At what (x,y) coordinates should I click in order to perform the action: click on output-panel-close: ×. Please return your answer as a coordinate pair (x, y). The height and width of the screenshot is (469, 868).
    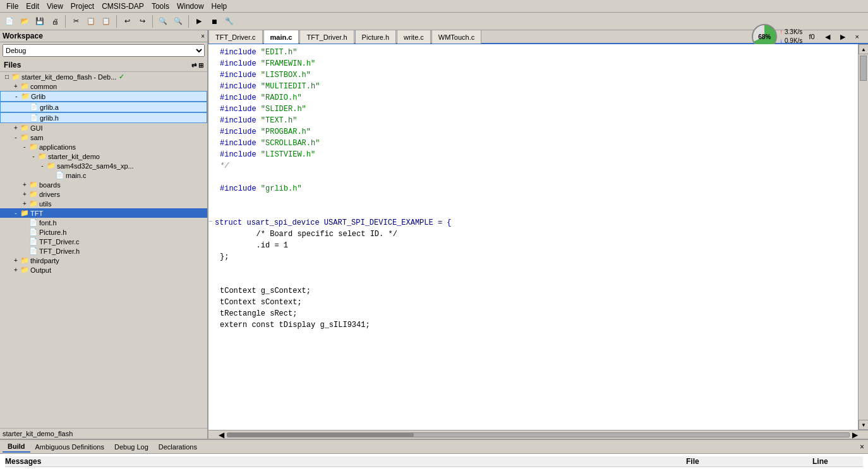
    Looking at the image, I should click on (862, 447).